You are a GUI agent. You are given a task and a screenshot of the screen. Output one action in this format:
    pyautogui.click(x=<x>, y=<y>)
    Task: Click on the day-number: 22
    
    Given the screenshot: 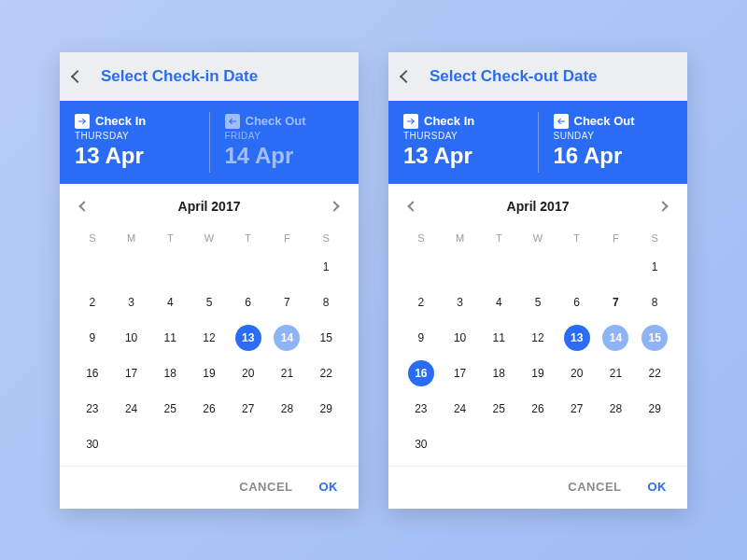 What is the action you would take?
    pyautogui.click(x=326, y=373)
    